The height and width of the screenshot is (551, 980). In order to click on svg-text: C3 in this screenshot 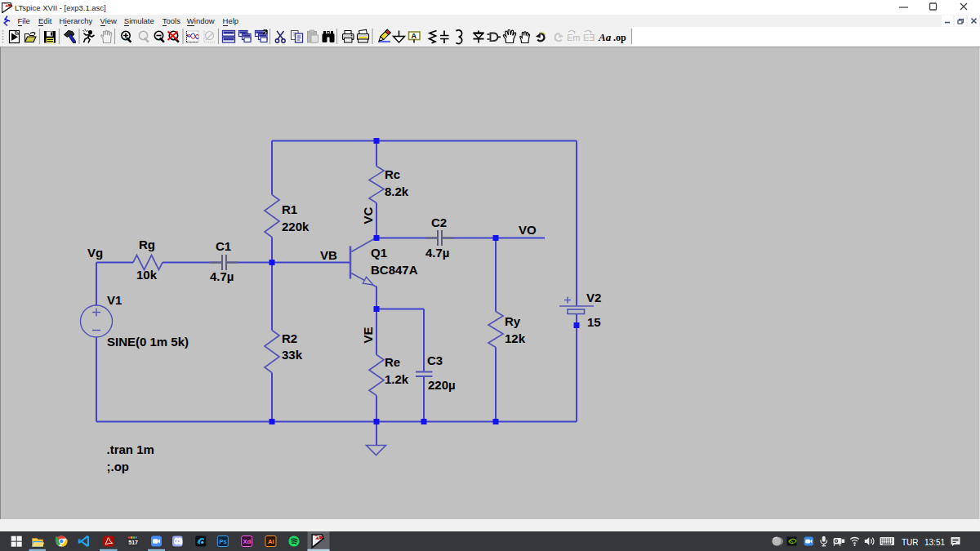, I will do `click(434, 359)`.